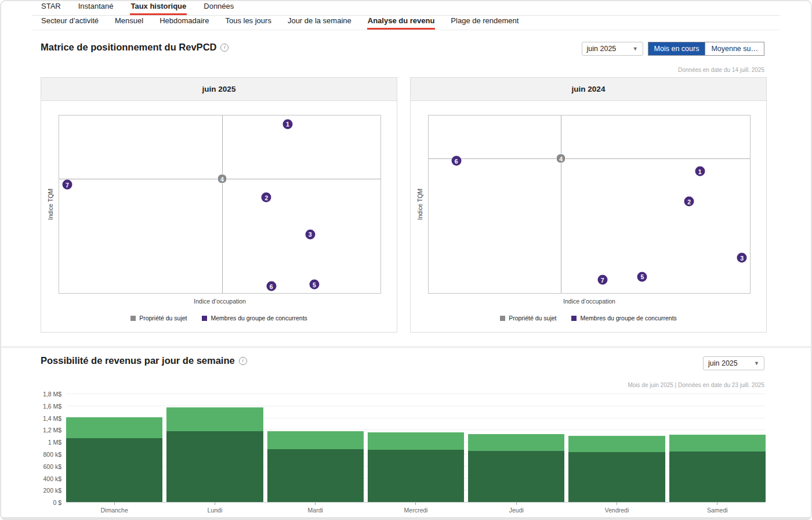 The width and height of the screenshot is (812, 520). Describe the element at coordinates (96, 8) in the screenshot. I see `nav-item: Instantané` at that location.